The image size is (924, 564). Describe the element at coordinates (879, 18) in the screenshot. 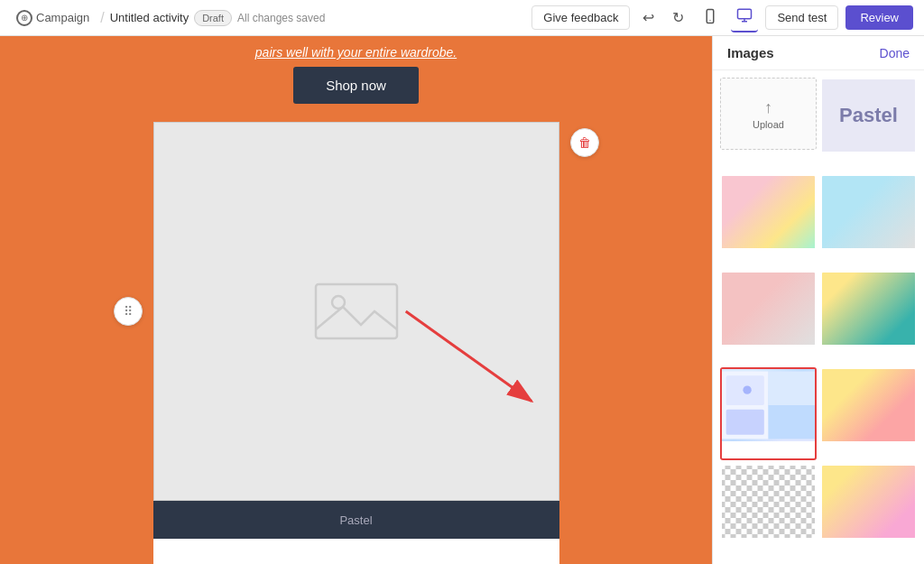

I see `review-button: Review` at that location.